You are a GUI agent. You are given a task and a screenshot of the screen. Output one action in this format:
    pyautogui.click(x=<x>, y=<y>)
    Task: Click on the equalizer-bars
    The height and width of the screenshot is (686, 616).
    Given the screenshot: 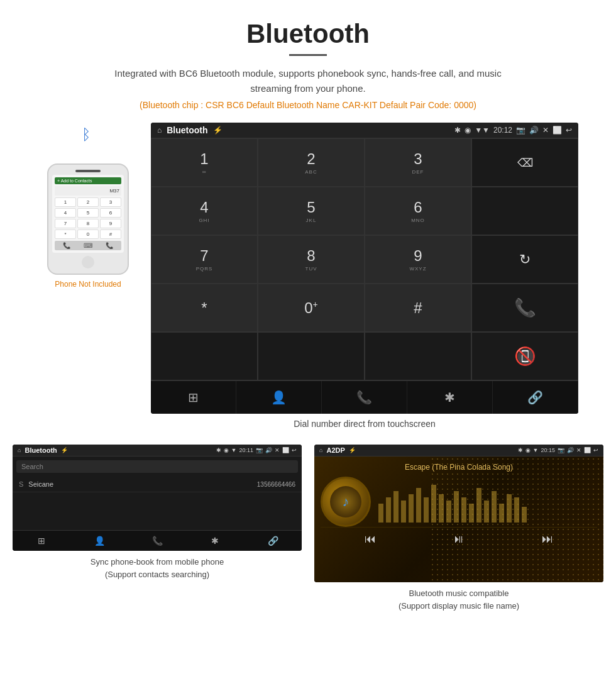 What is the action you would take?
    pyautogui.click(x=454, y=501)
    